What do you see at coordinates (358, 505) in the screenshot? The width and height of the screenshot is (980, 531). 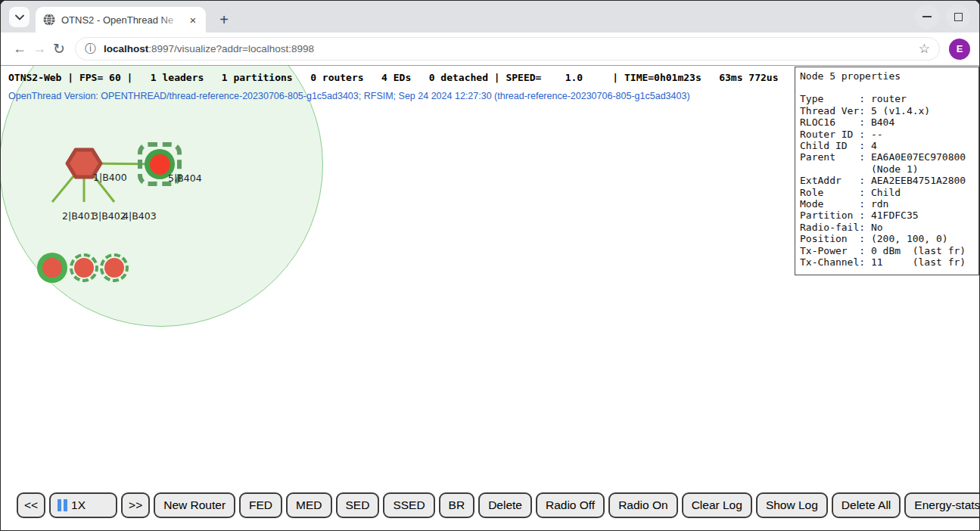 I see `sed-button: SED` at bounding box center [358, 505].